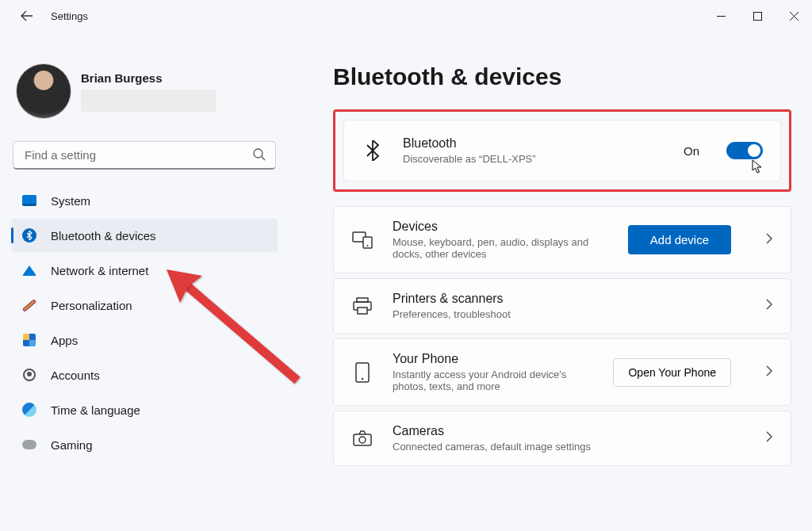  What do you see at coordinates (29, 305) in the screenshot?
I see `brush-icon` at bounding box center [29, 305].